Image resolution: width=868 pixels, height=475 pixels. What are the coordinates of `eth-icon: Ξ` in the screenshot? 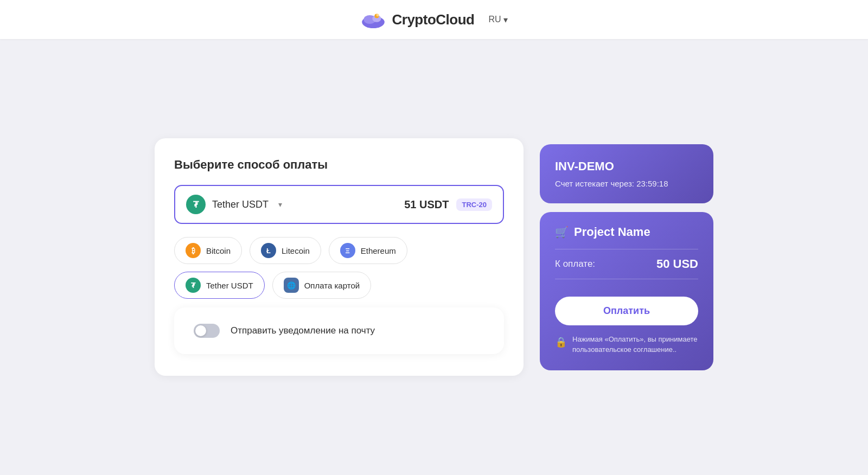 It's located at (348, 251).